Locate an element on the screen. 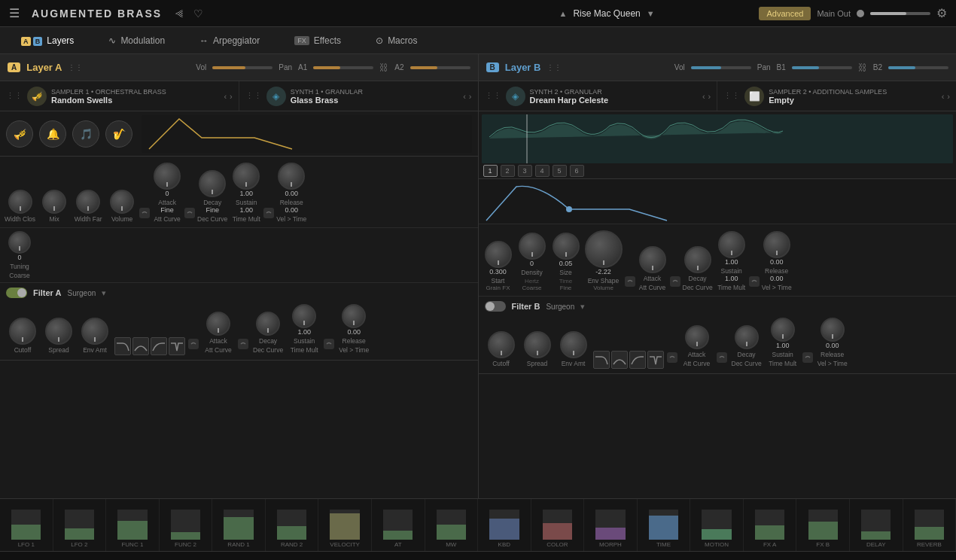  tab-layers: A B Layers is located at coordinates (47, 41).